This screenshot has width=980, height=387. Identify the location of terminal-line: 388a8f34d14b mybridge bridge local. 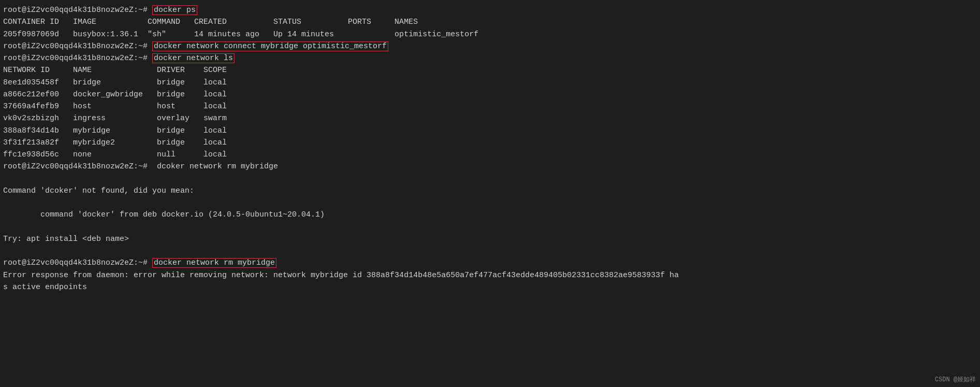
(490, 131).